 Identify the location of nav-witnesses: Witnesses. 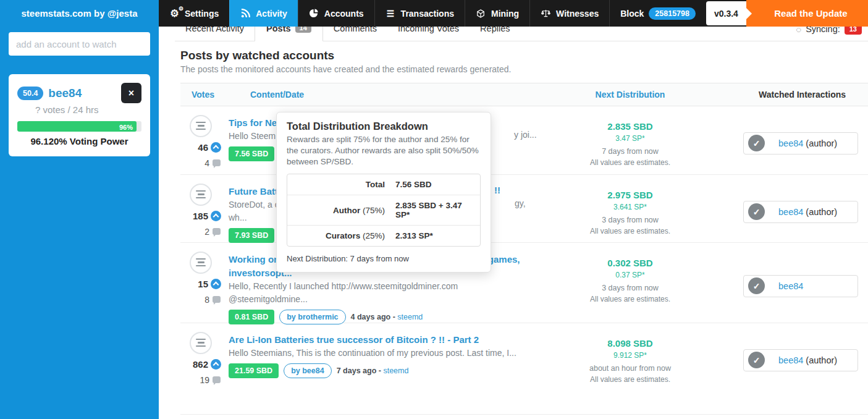
(570, 14).